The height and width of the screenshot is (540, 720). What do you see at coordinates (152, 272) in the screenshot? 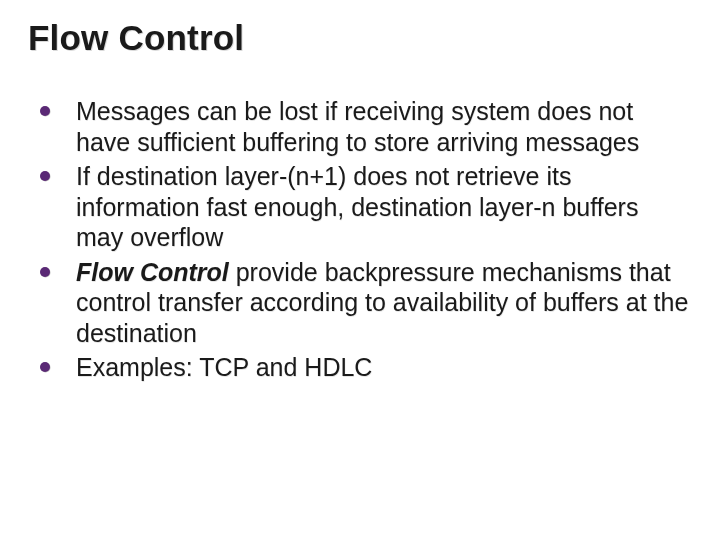
I see `emphasis-text: Flow Control` at bounding box center [152, 272].